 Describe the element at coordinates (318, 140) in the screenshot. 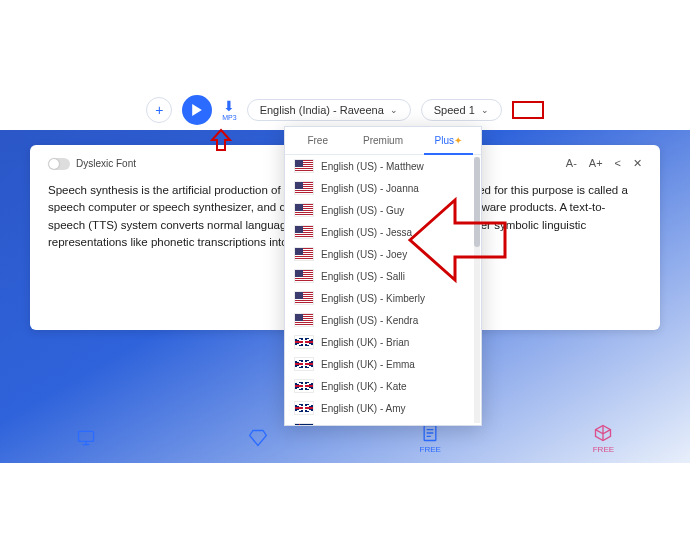

I see `tab-free: Free` at that location.